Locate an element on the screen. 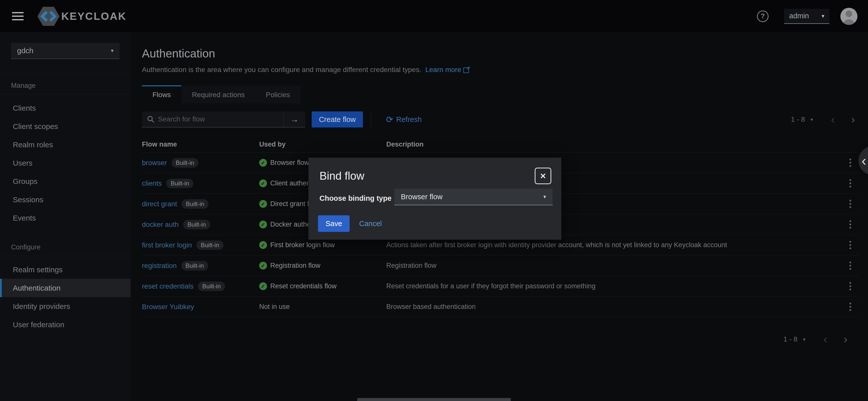  flow-name-cell: browserBuilt-in is located at coordinates (200, 163).